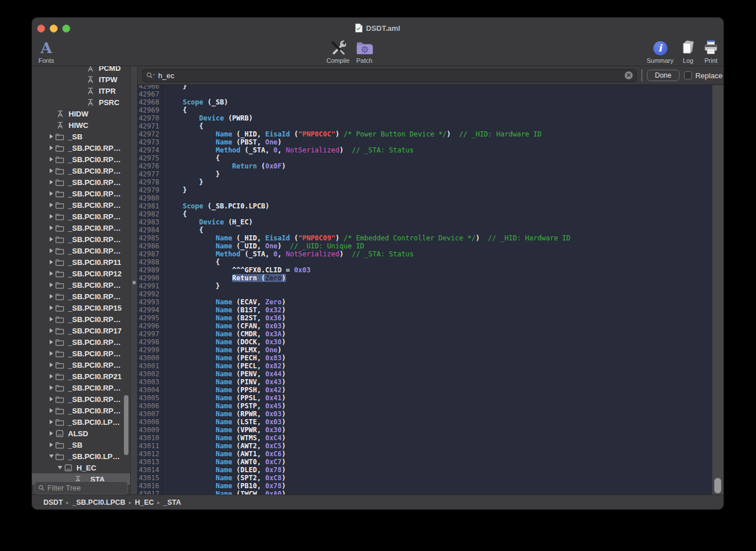  I want to click on sidebar-scrollbar-thumb, so click(126, 425).